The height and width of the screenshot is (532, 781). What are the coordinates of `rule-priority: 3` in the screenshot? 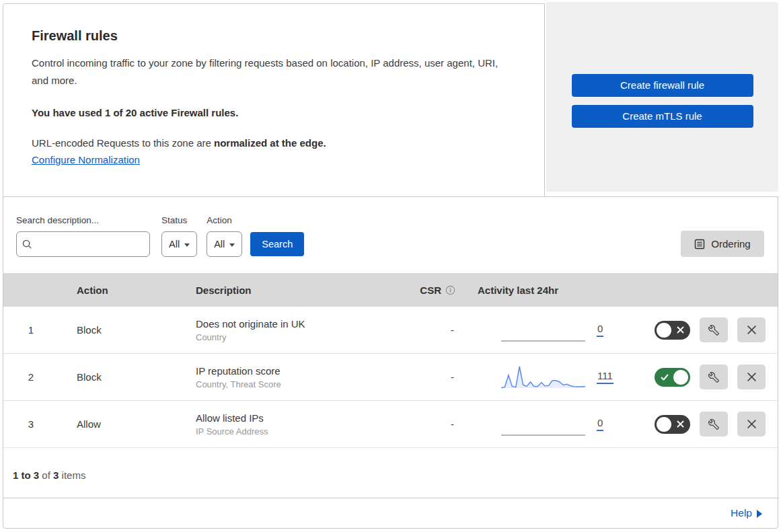 It's located at (36, 424).